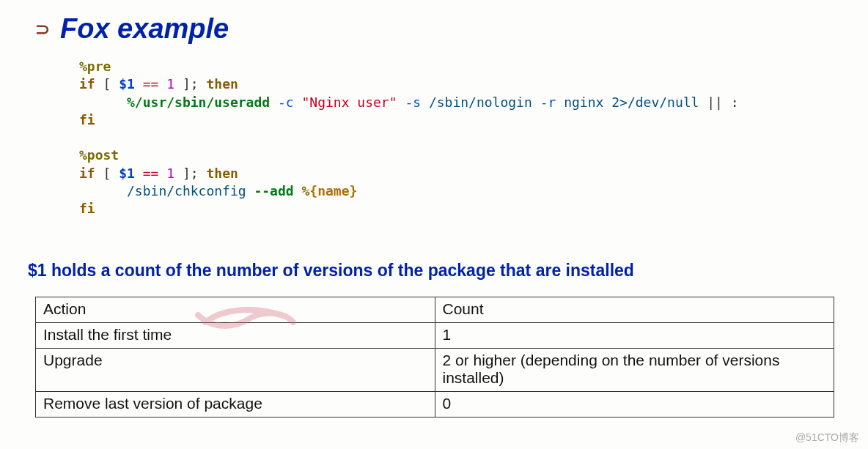  What do you see at coordinates (236, 309) in the screenshot?
I see `col-action: Action` at bounding box center [236, 309].